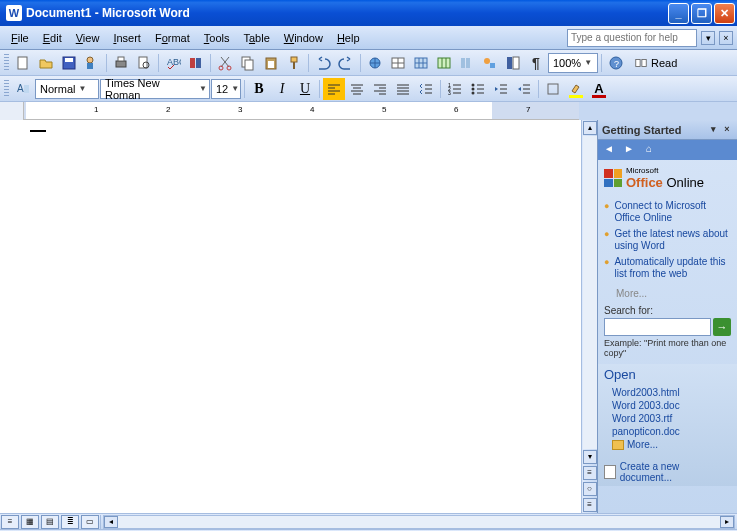 The image size is (737, 531). What do you see at coordinates (348, 38) in the screenshot?
I see `menu-help: Help` at bounding box center [348, 38].